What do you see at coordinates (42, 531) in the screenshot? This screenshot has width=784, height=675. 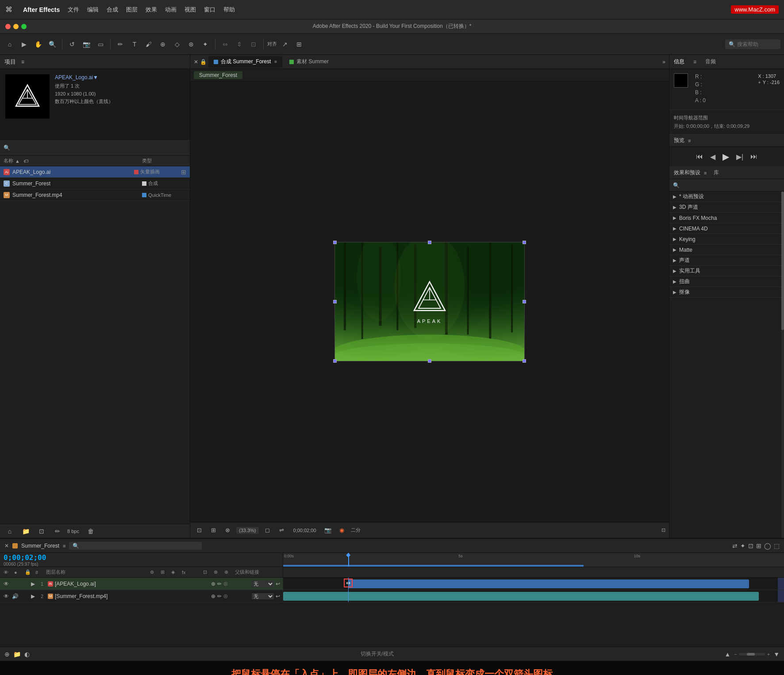 I see `footage-icon: ⊡` at bounding box center [42, 531].